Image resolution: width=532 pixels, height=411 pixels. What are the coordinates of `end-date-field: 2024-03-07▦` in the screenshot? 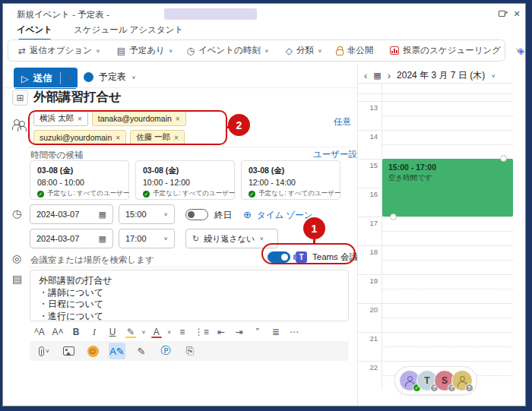 It's located at (71, 239).